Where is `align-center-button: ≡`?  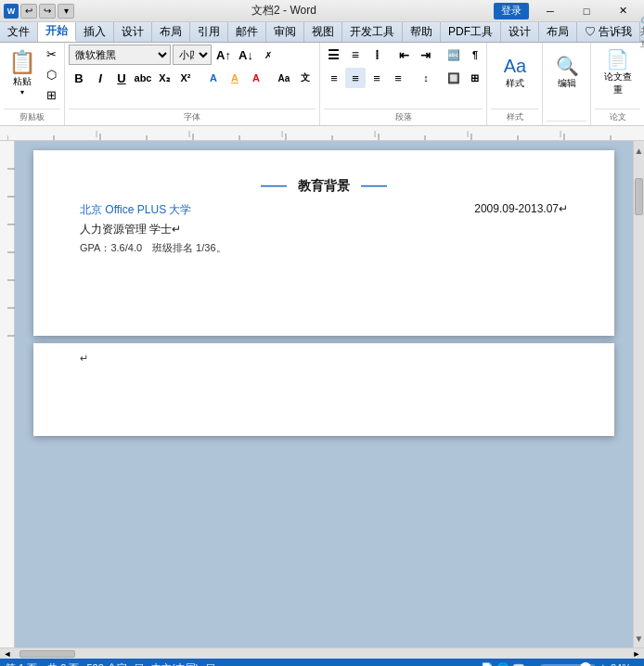
align-center-button: ≡ is located at coordinates (355, 78).